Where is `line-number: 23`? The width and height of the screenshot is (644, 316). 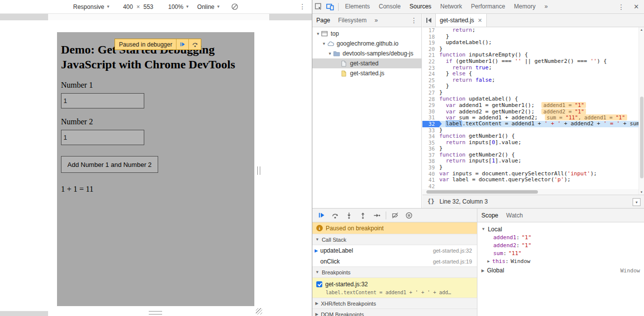 line-number: 23 is located at coordinates (431, 68).